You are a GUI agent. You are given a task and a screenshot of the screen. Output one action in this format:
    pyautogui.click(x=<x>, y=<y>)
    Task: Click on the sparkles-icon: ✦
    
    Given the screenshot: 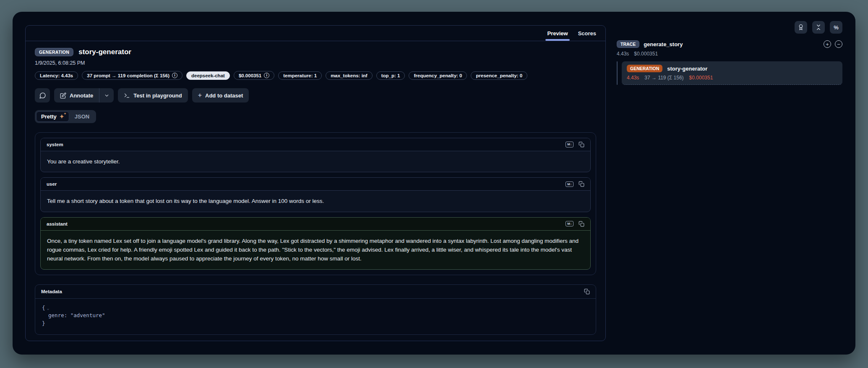 What is the action you would take?
    pyautogui.click(x=62, y=117)
    